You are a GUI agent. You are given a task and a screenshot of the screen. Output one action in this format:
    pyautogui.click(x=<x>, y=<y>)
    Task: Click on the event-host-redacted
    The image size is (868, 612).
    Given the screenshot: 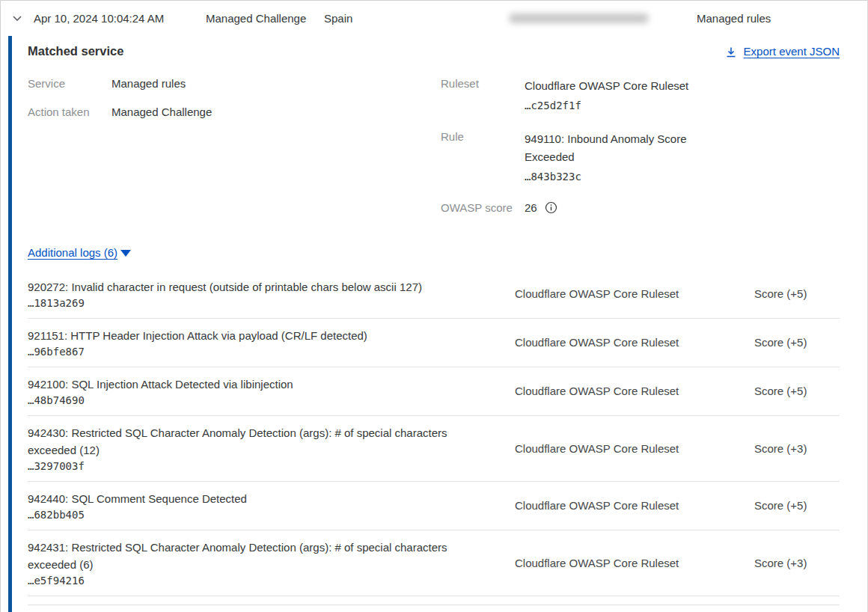 What is the action you would take?
    pyautogui.click(x=581, y=18)
    